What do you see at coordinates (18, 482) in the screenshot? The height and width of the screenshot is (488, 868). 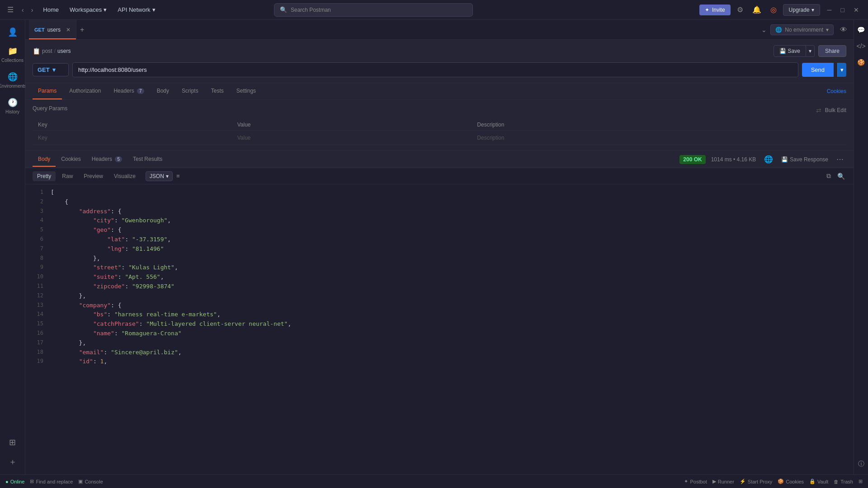 I see `online-label: Online` at bounding box center [18, 482].